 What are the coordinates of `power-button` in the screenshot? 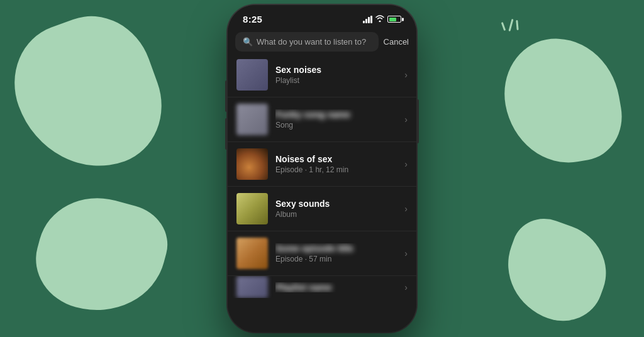 It's located at (418, 121).